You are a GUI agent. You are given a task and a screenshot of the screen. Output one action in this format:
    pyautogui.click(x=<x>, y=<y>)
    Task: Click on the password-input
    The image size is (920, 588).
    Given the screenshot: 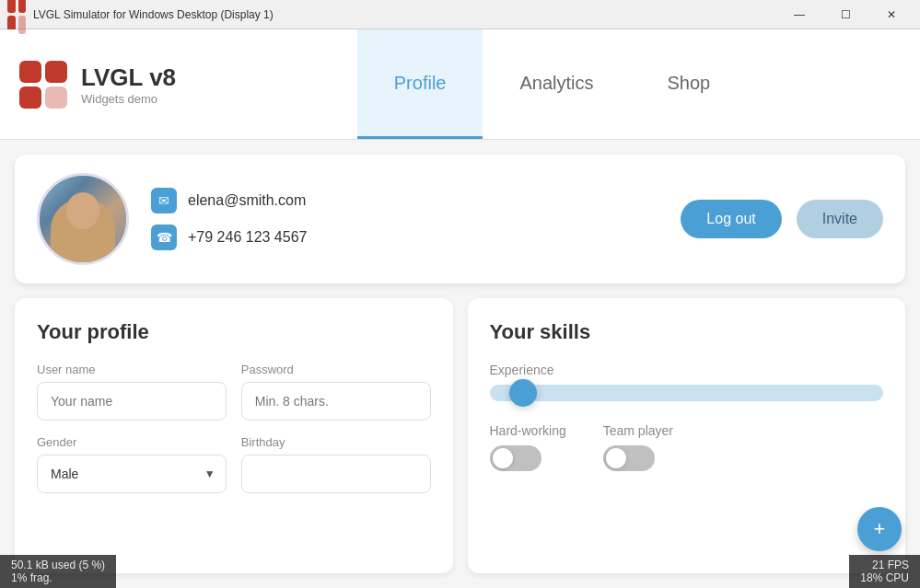 What is the action you would take?
    pyautogui.click(x=336, y=401)
    